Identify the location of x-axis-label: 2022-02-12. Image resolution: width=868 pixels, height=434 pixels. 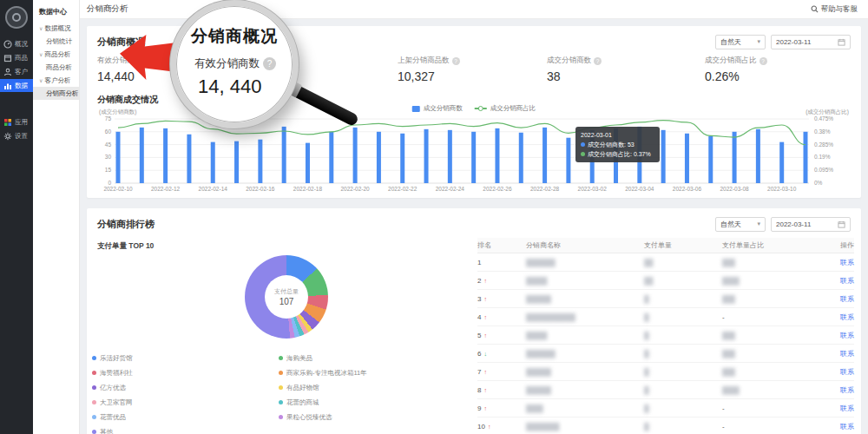
(166, 189).